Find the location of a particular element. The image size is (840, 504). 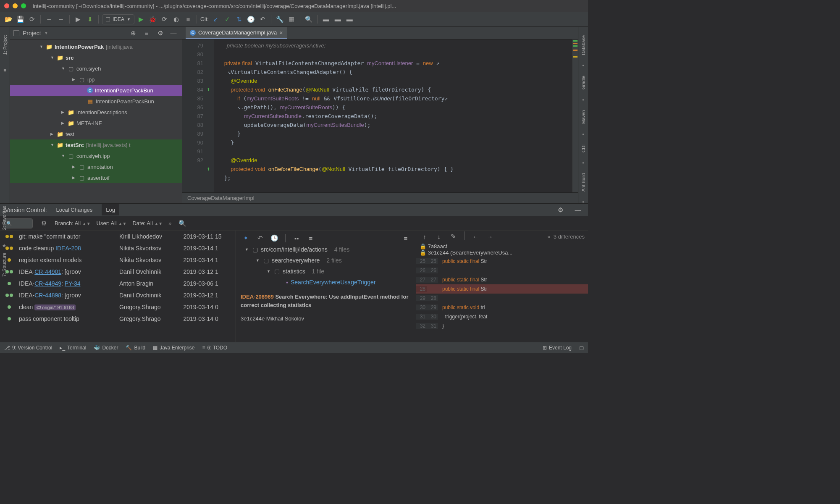

run-icon: ▶ is located at coordinates (141, 19).